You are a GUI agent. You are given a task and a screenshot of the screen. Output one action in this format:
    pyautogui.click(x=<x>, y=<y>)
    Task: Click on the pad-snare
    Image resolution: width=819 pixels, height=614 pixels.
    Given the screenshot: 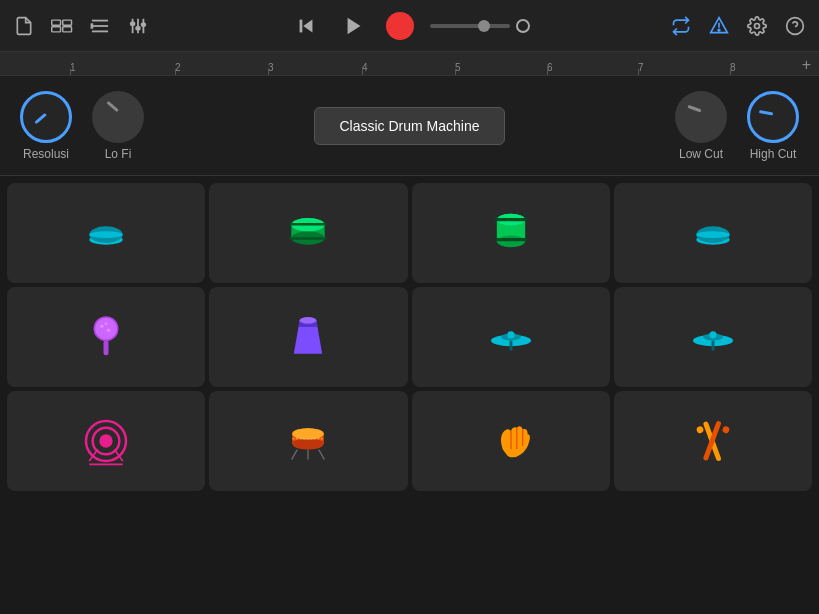 What is the action you would take?
    pyautogui.click(x=308, y=233)
    